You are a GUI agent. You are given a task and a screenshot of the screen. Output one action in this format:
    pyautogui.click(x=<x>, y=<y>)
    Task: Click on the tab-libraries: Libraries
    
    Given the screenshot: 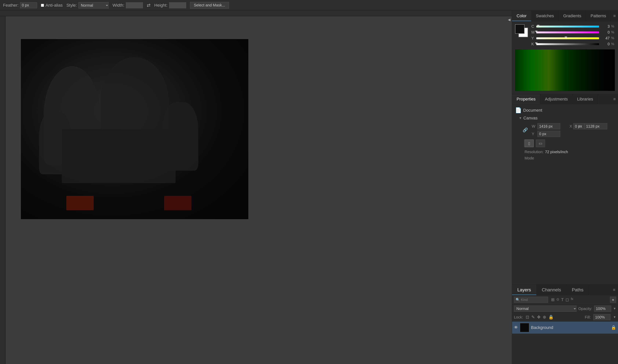 What is the action you would take?
    pyautogui.click(x=585, y=99)
    